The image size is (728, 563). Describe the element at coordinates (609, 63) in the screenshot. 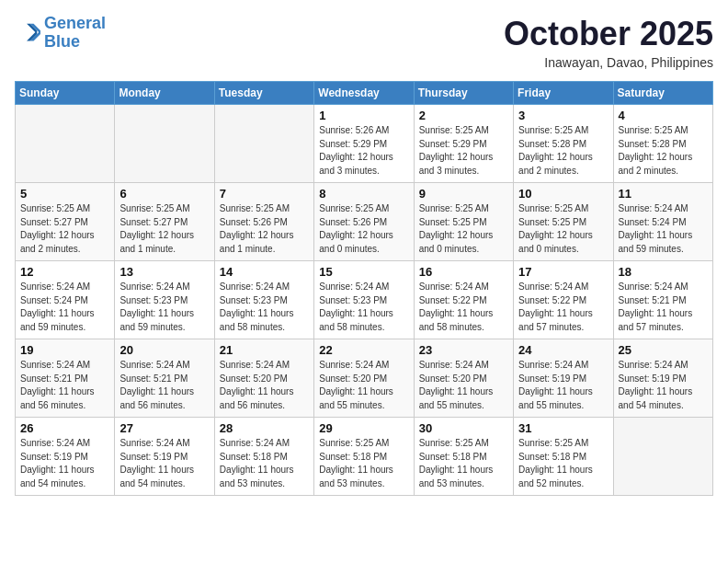

I see `location-title: Inawayan, Davao, Philippines` at that location.